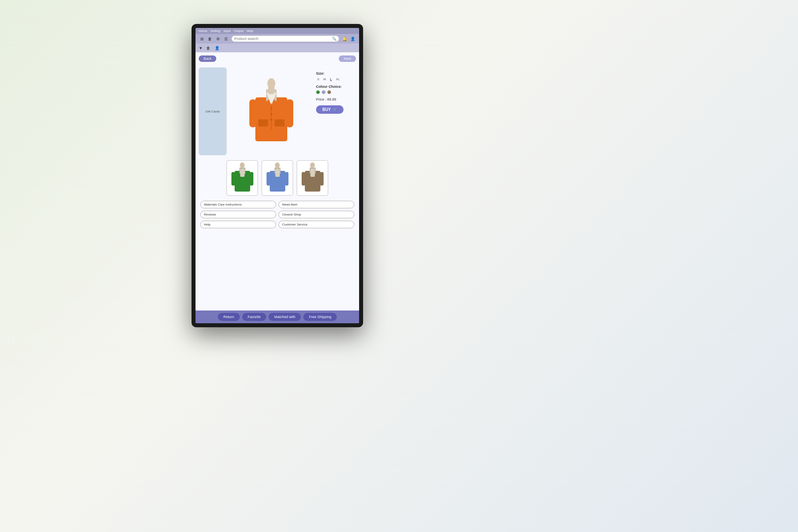 The image size is (798, 532). I want to click on menu-items: Home Setting Input Output Help, so click(226, 31).